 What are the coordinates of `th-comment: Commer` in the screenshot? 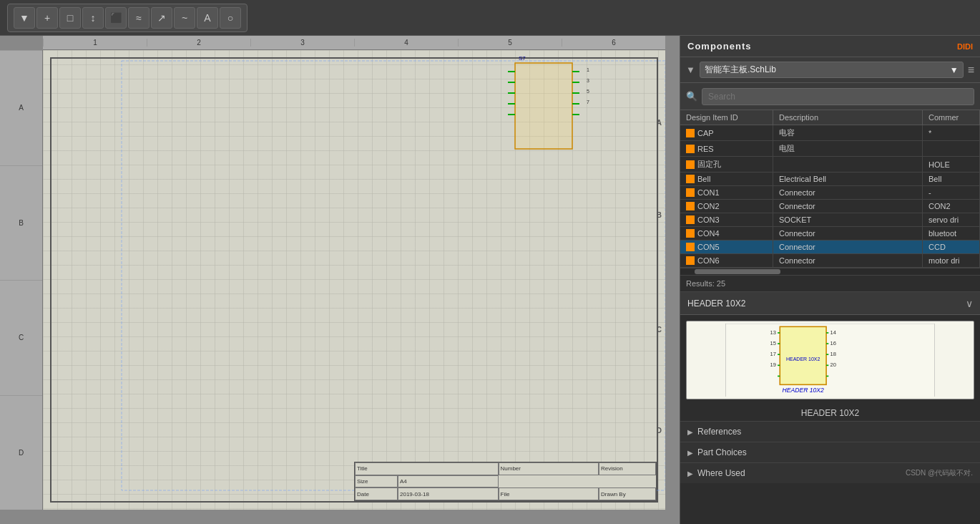 It's located at (951, 117).